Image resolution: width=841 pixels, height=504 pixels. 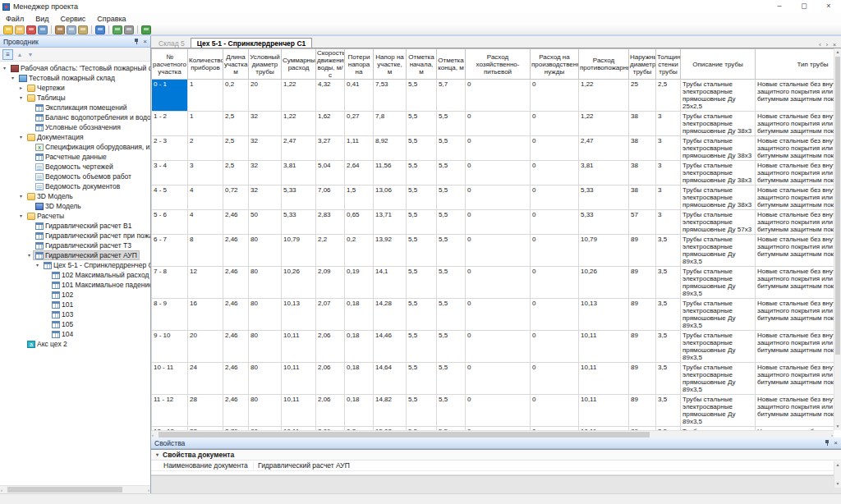 I want to click on scroll-thumb, so click(x=65, y=489).